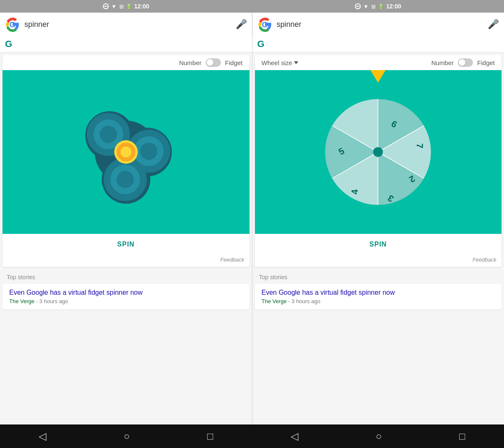 The height and width of the screenshot is (448, 504). I want to click on wheel-size-button: Wheel size, so click(280, 63).